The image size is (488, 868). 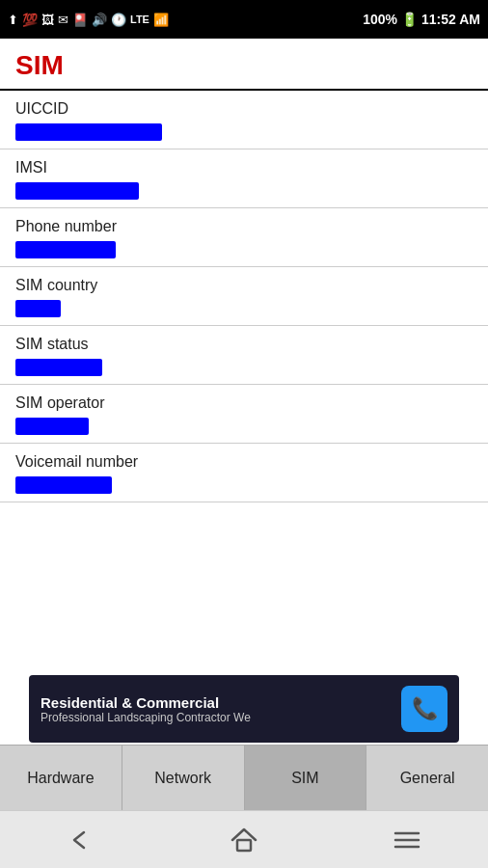 I want to click on field-label: Phone number, so click(x=244, y=227).